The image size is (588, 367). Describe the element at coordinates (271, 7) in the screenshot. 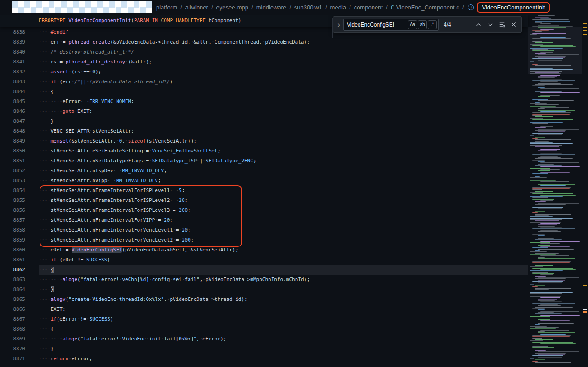

I see `breadcrumb-item: middleware` at that location.